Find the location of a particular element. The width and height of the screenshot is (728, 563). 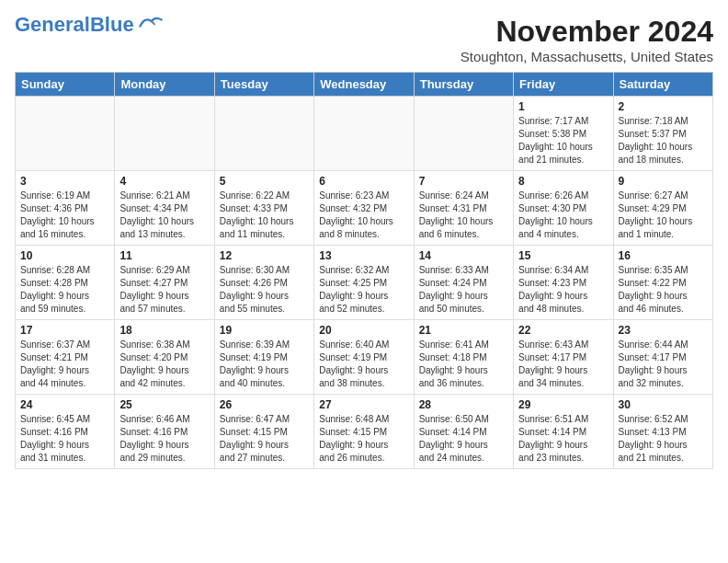

day-number: 14 is located at coordinates (463, 256).